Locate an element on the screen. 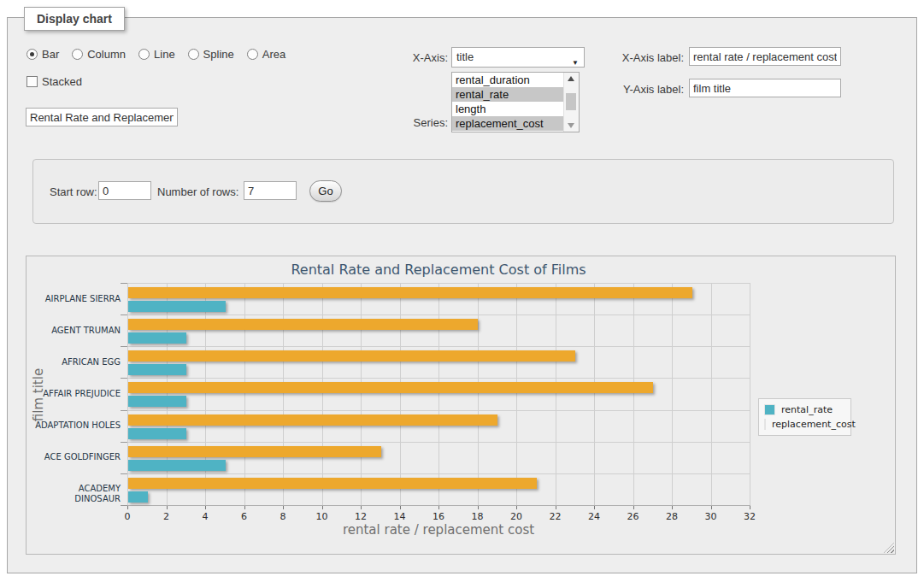  x-tick-label: 0 is located at coordinates (127, 516).